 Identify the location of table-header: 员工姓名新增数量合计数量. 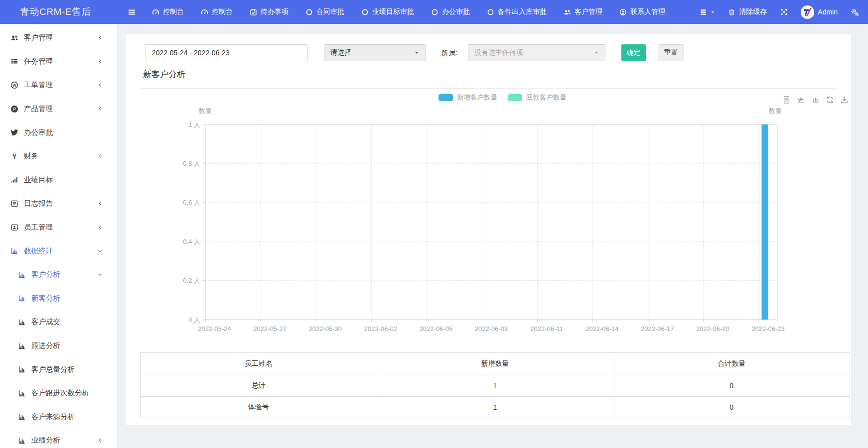
(495, 364).